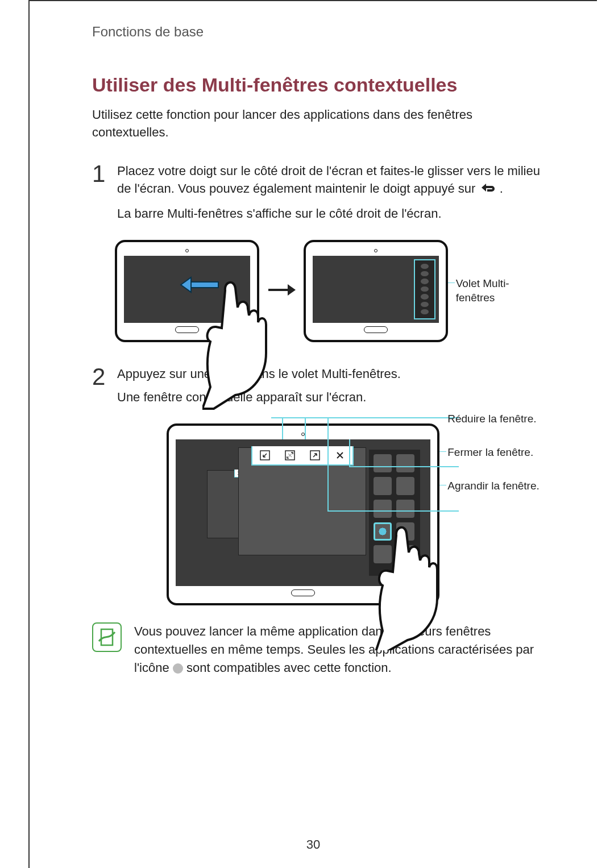 The width and height of the screenshot is (614, 868). Describe the element at coordinates (290, 455) in the screenshot. I see `reduce-icon` at that location.